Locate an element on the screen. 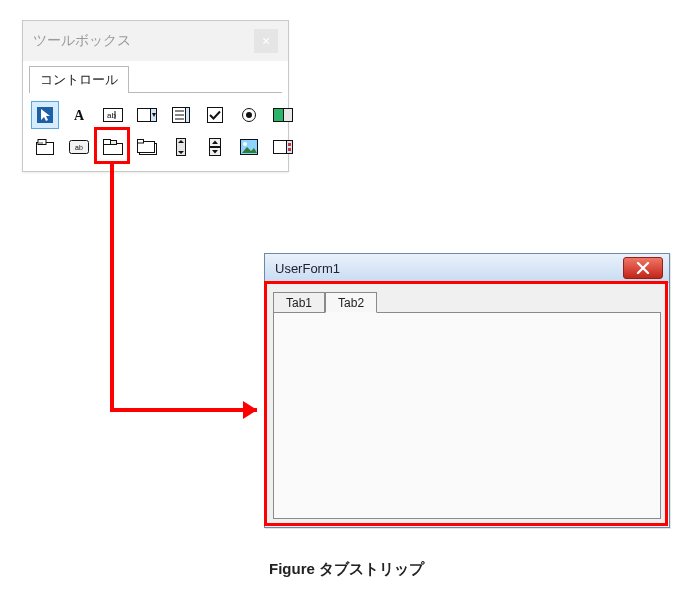  combobox-icon is located at coordinates (147, 115).